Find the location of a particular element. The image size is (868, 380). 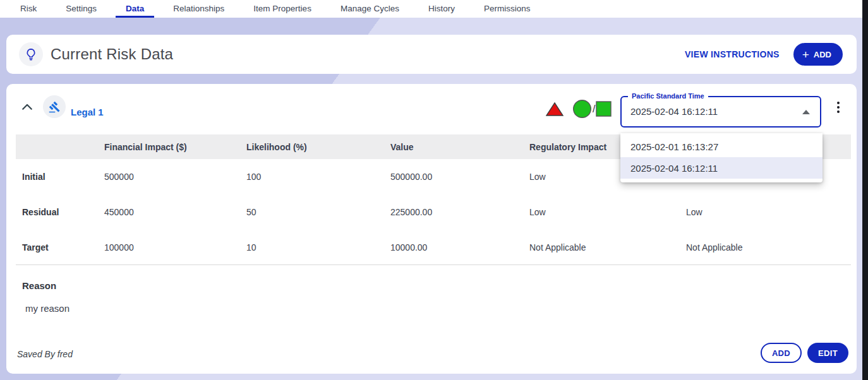

cell: 100000 is located at coordinates (176, 247).